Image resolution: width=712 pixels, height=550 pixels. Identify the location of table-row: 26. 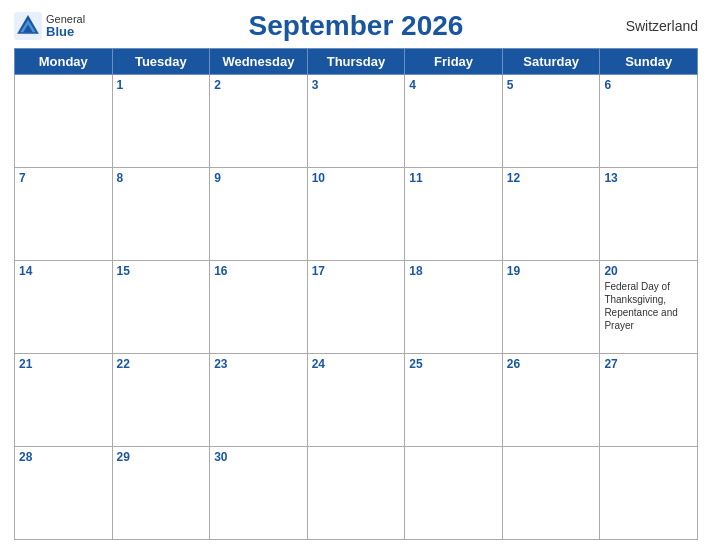
(551, 400).